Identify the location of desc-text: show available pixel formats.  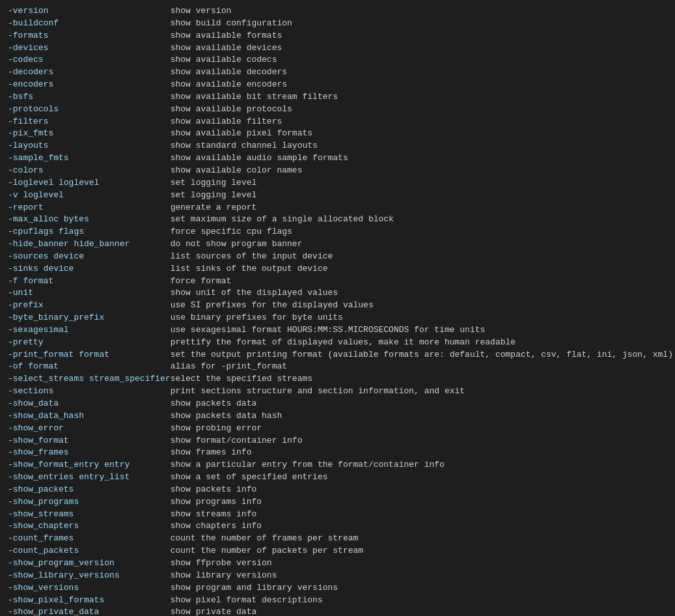
(241, 133).